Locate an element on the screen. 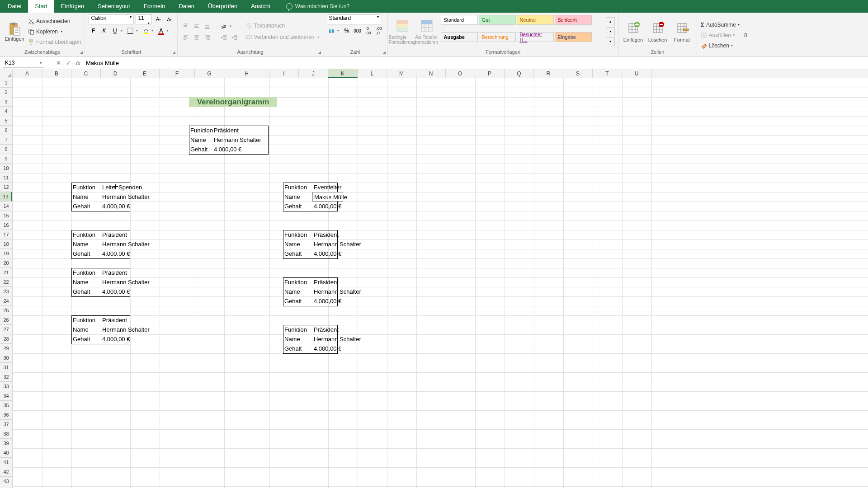 This screenshot has width=868, height=488. styles-more-button: ▾ is located at coordinates (610, 42).